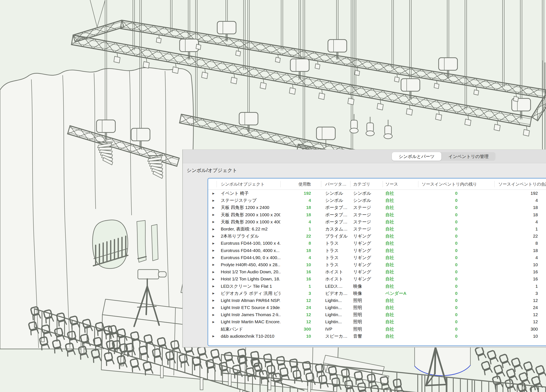  What do you see at coordinates (366, 200) in the screenshot?
I see `cell-category: シンボル` at bounding box center [366, 200].